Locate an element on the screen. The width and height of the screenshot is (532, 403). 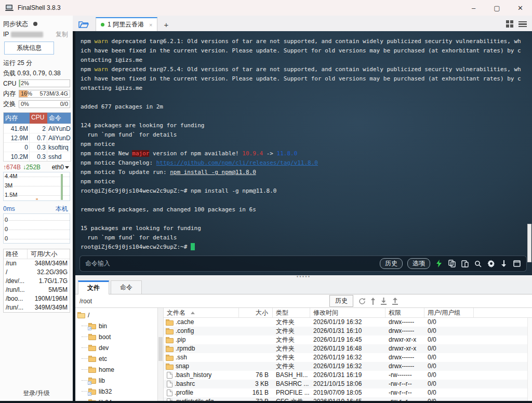
login-upgrade-link: 登录/升级 is located at coordinates (36, 394).